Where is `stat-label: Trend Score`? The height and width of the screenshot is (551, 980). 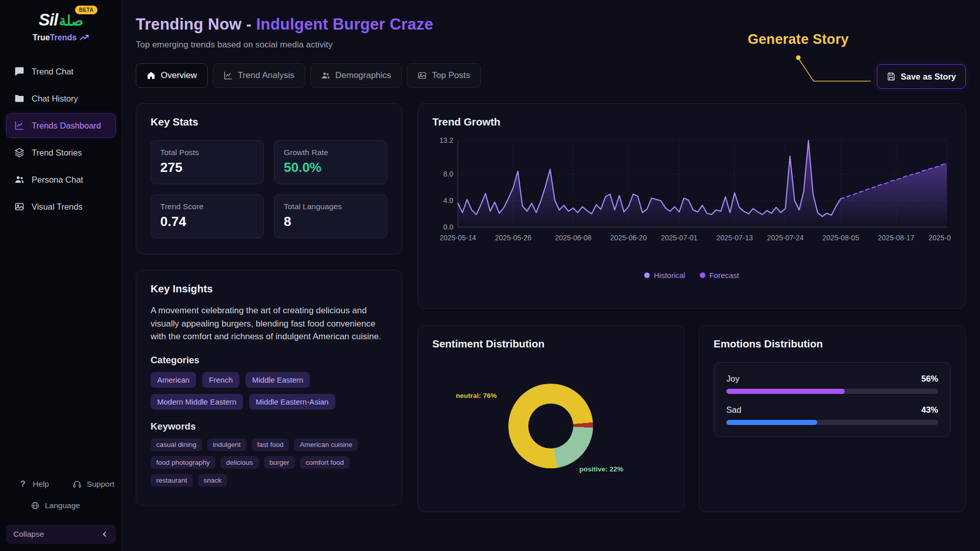
stat-label: Trend Score is located at coordinates (207, 207).